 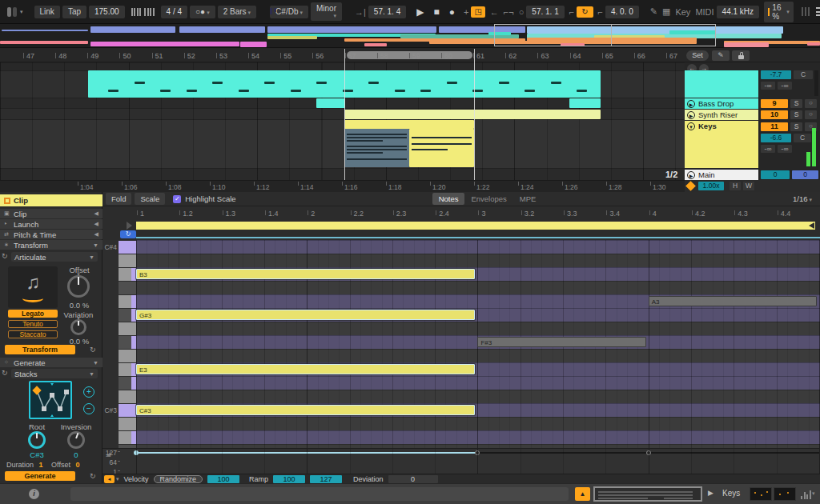 What do you see at coordinates (33, 334) in the screenshot?
I see `staccato-button: Staccato` at bounding box center [33, 334].